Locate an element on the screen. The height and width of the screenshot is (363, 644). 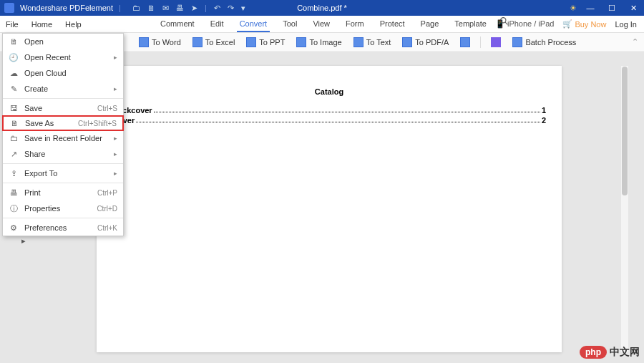
menu-item-open-recent: 🕘Open Recent▸ is located at coordinates (63, 57).